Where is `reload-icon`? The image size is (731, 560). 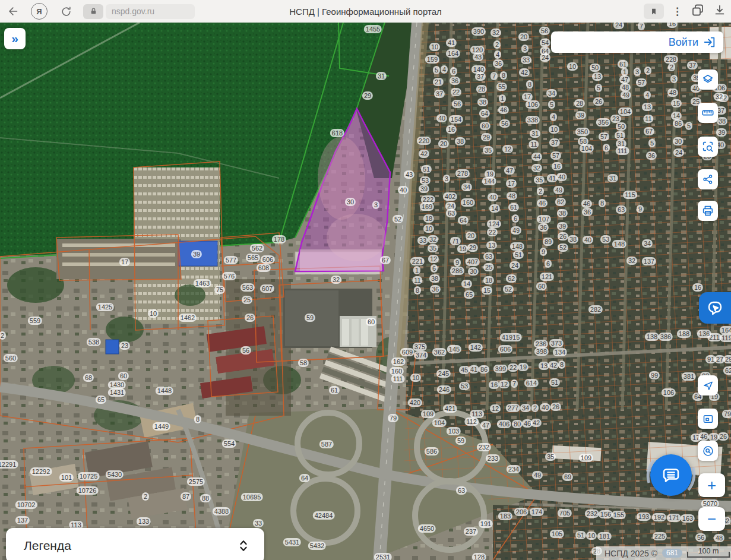 reload-icon is located at coordinates (66, 11).